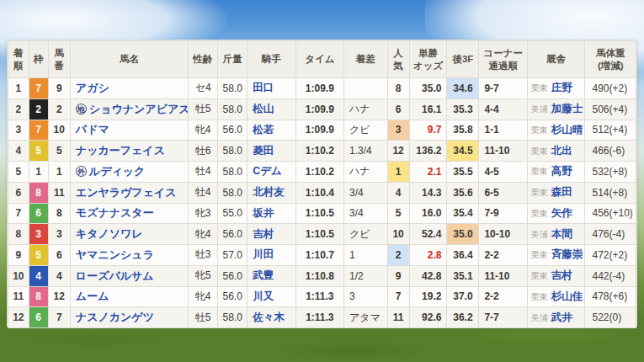  What do you see at coordinates (263, 234) in the screenshot?
I see `jockey-link: 吉村` at bounding box center [263, 234].